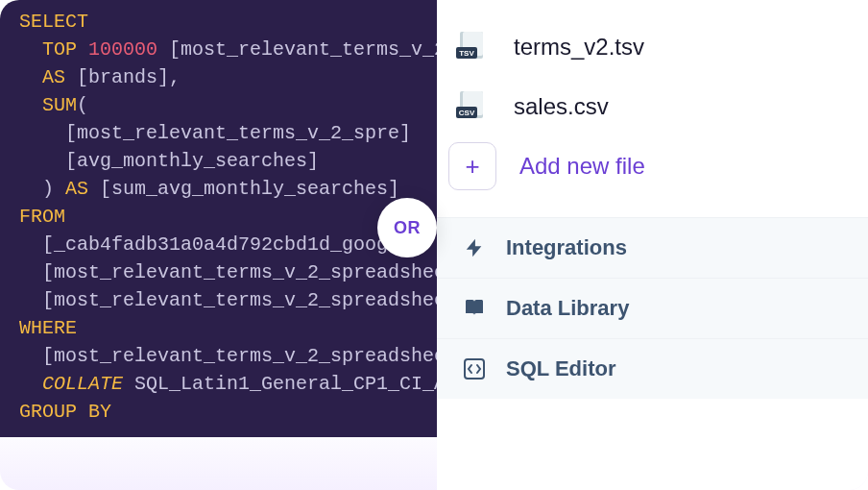 Image resolution: width=868 pixels, height=490 pixels. What do you see at coordinates (653, 107) in the screenshot?
I see `file-row: CSV sales.csv` at bounding box center [653, 107].